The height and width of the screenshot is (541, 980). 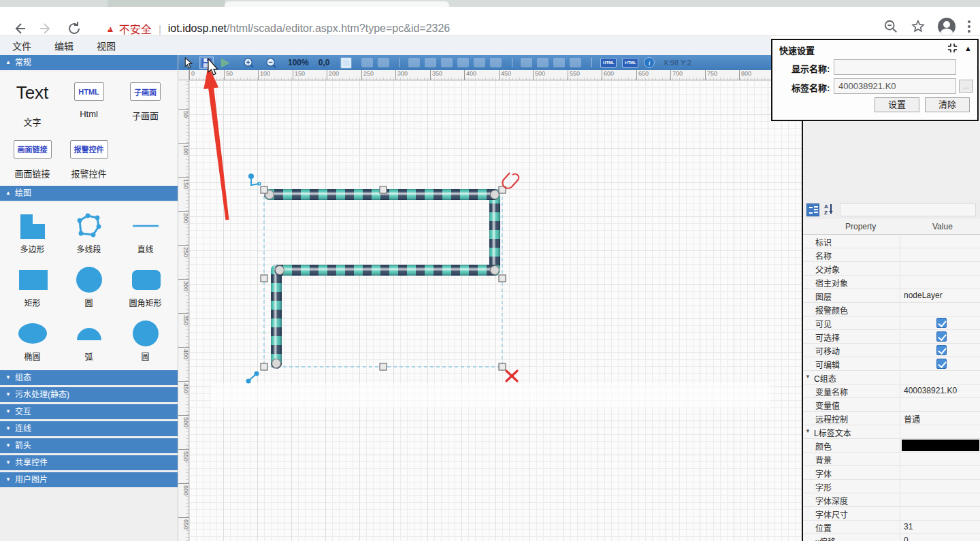 What do you see at coordinates (333, 75) in the screenshot?
I see `ruler-tick-label: 200` at bounding box center [333, 75].